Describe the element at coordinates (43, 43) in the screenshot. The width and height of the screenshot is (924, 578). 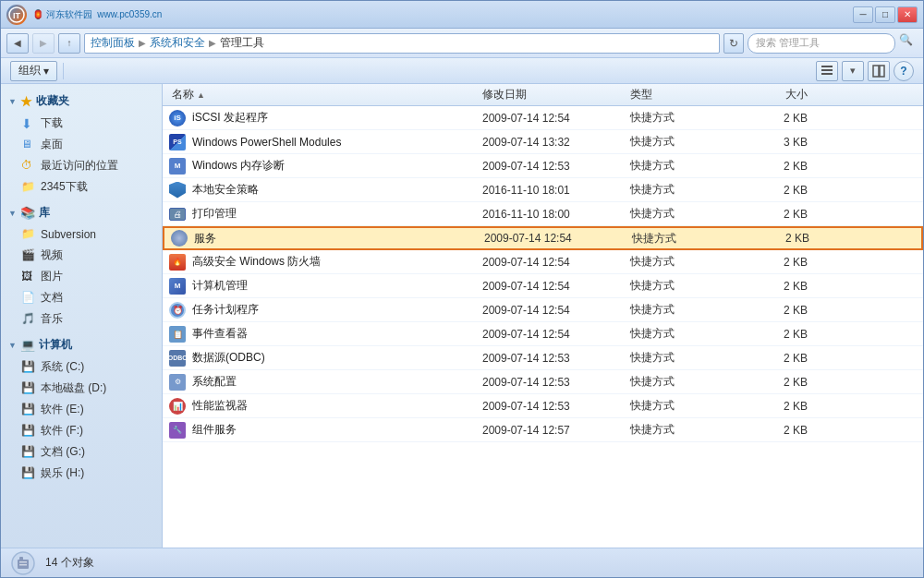
I see `forward-button: ▶` at that location.